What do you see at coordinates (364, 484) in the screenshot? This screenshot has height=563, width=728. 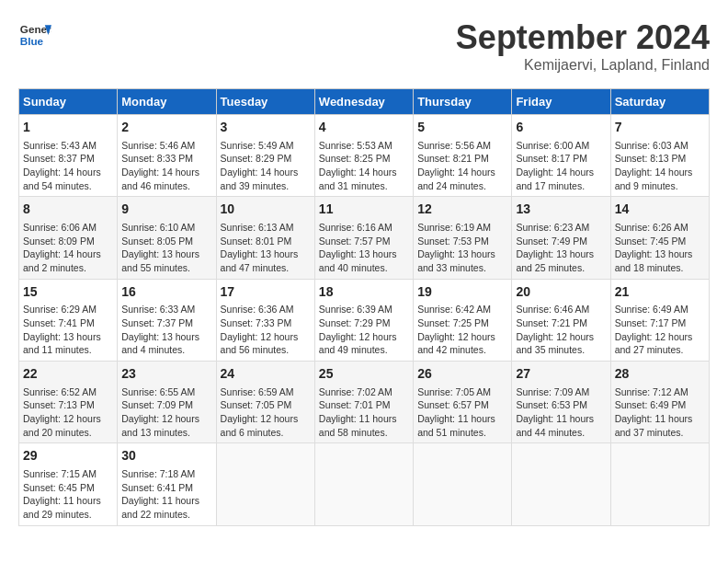 I see `calendar-week-5: 29Sunrise: 7:15 AM Sunset: 6:45 PM Dayli…` at bounding box center [364, 484].